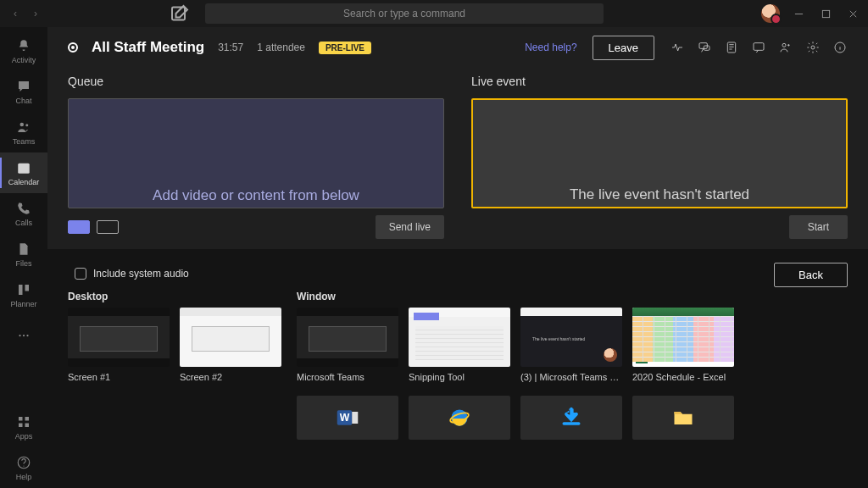 This screenshot has width=868, height=488. What do you see at coordinates (813, 47) in the screenshot?
I see `settings-icon` at bounding box center [813, 47].